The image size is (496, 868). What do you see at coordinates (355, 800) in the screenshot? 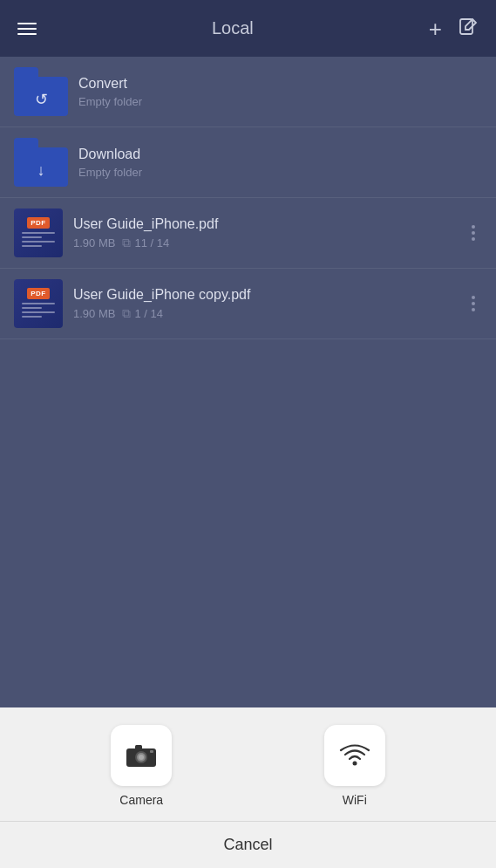
I see `wifi-label: WiFi` at bounding box center [355, 800].